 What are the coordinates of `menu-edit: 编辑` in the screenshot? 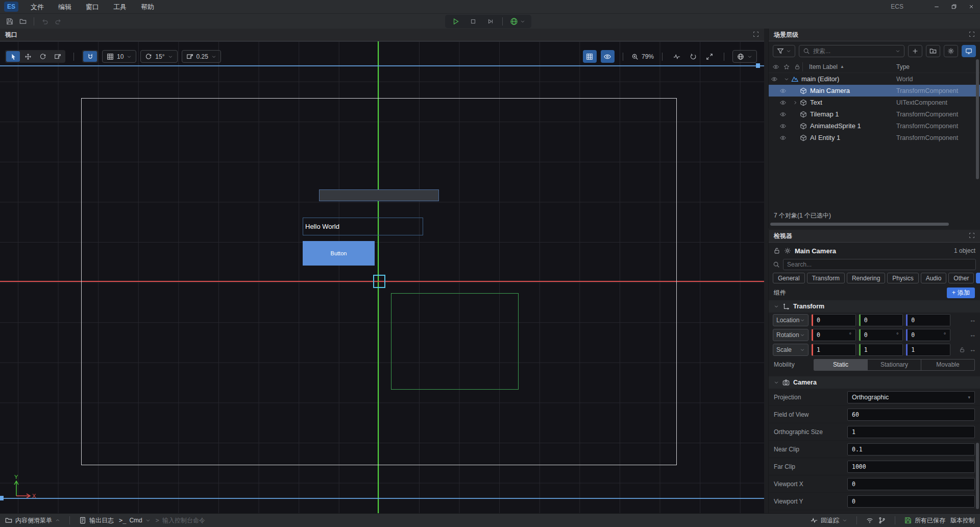 It's located at (65, 7).